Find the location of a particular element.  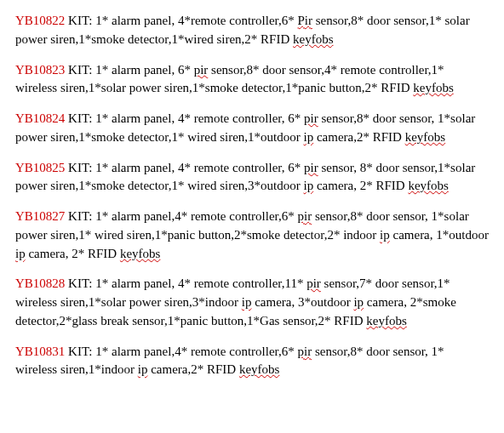

kit-entry: YB10831 KIT: 1* alarm panel,4* remote co… is located at coordinates (252, 362).